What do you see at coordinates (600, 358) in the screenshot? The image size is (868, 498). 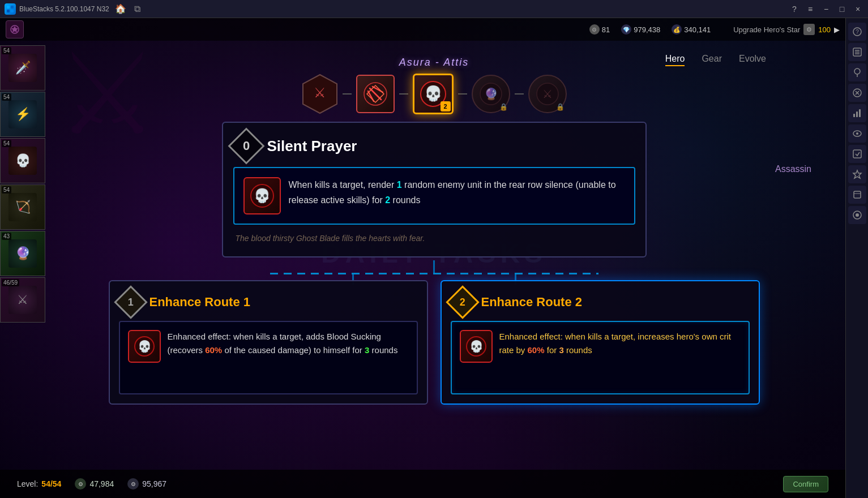 I see `enhance-route-2-desc-box: 💀 Enhanced effect: when kills a target, …` at bounding box center [600, 358].